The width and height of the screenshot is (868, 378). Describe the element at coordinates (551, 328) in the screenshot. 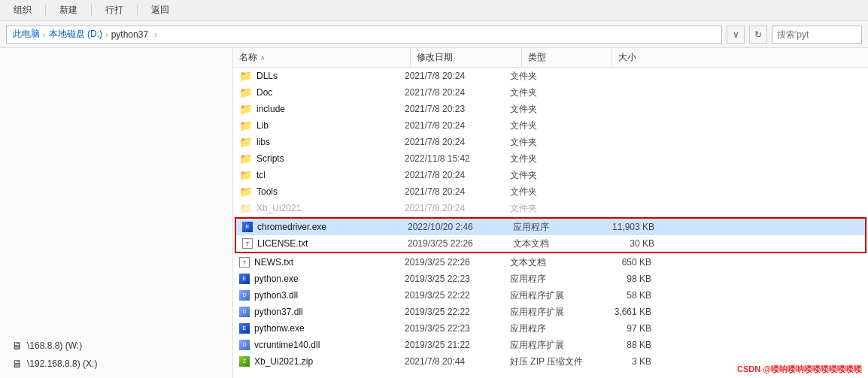

I see `table-row: E pythonw.exe 2019/3/25 22:23 应用程序 97 KB` at that location.